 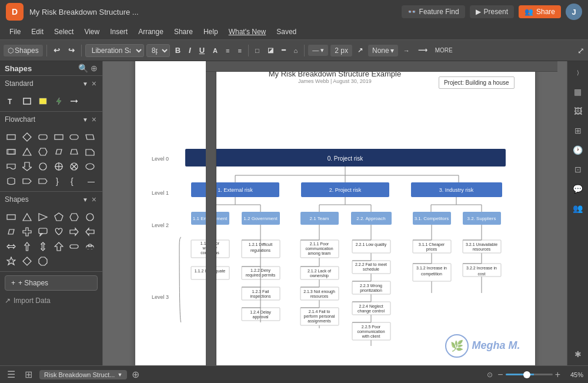 I want to click on s-arr-double-h, so click(x=11, y=247).